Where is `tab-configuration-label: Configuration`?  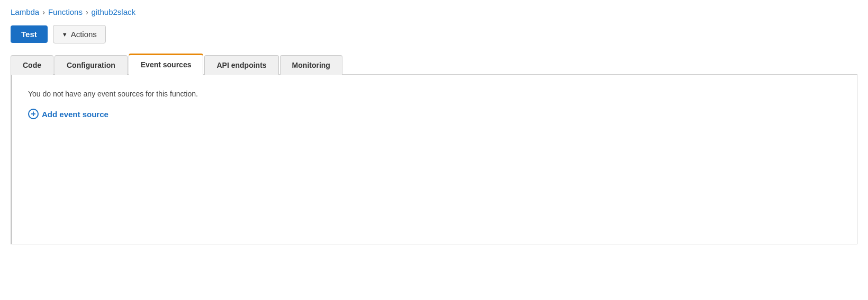
tab-configuration-label: Configuration is located at coordinates (91, 65).